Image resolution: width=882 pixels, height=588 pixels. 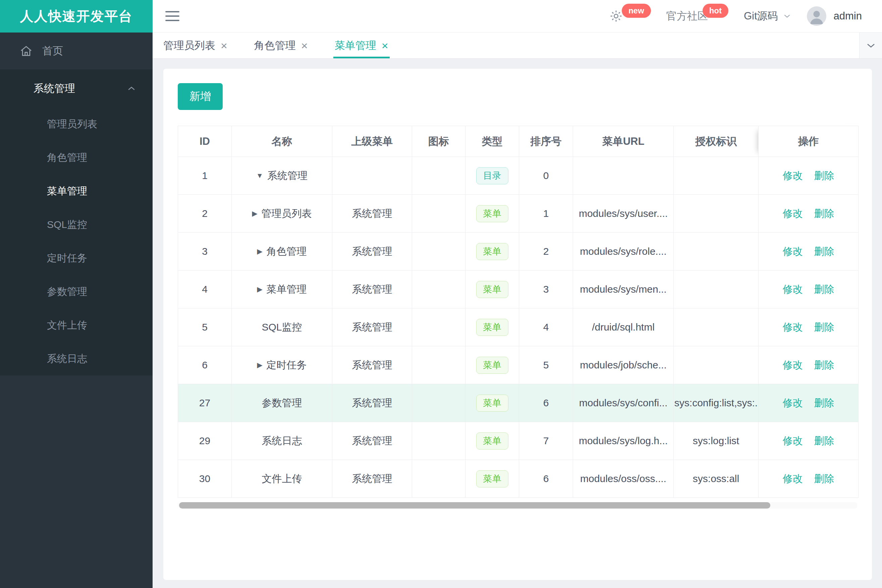 What do you see at coordinates (282, 141) in the screenshot?
I see `column-header: 名称` at bounding box center [282, 141].